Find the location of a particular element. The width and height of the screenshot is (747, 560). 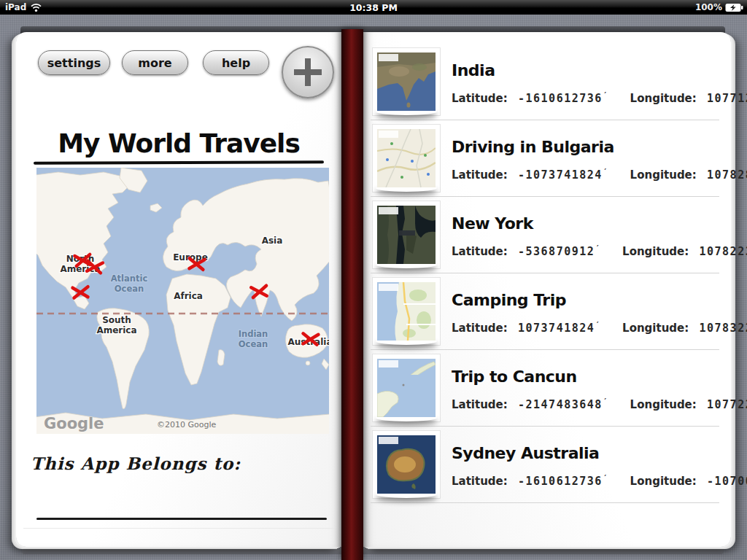

map-label-south-america: South is located at coordinates (117, 320).